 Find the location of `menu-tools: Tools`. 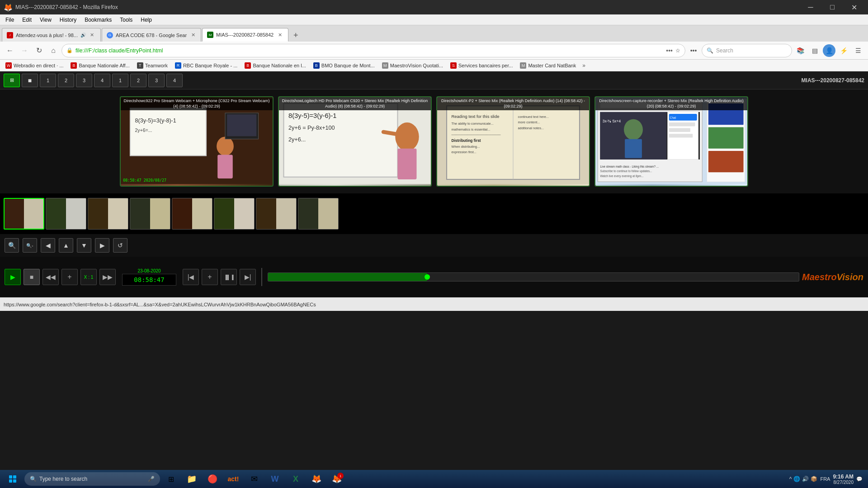

menu-tools: Tools is located at coordinates (126, 20).